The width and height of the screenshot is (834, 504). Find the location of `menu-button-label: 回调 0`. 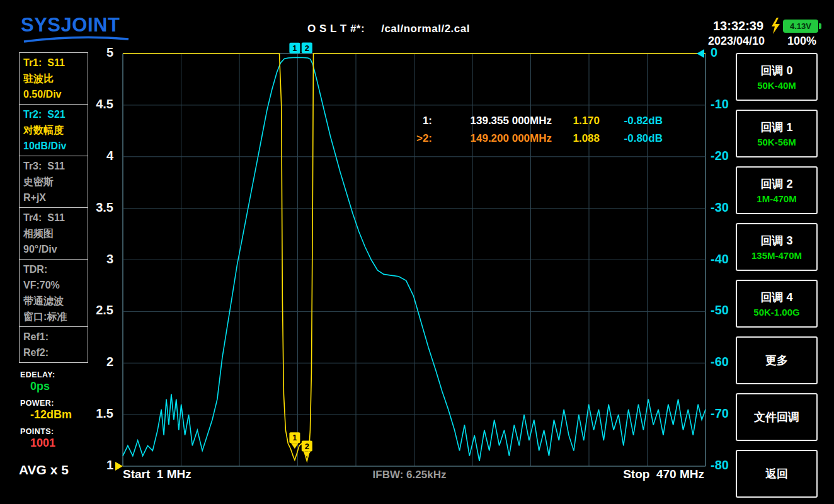

menu-button-label: 回调 0 is located at coordinates (776, 71).